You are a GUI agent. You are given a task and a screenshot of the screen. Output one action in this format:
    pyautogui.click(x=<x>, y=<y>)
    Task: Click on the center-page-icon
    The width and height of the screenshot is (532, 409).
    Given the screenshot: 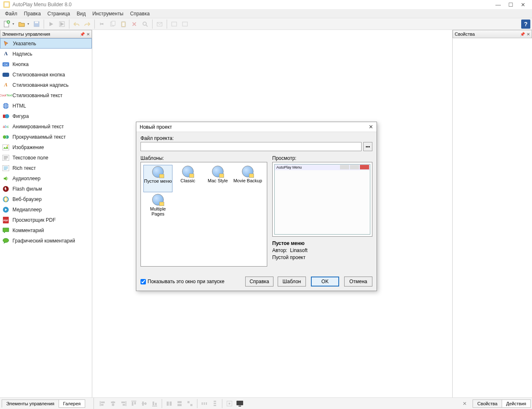 What is the action you would take?
    pyautogui.click(x=229, y=404)
    